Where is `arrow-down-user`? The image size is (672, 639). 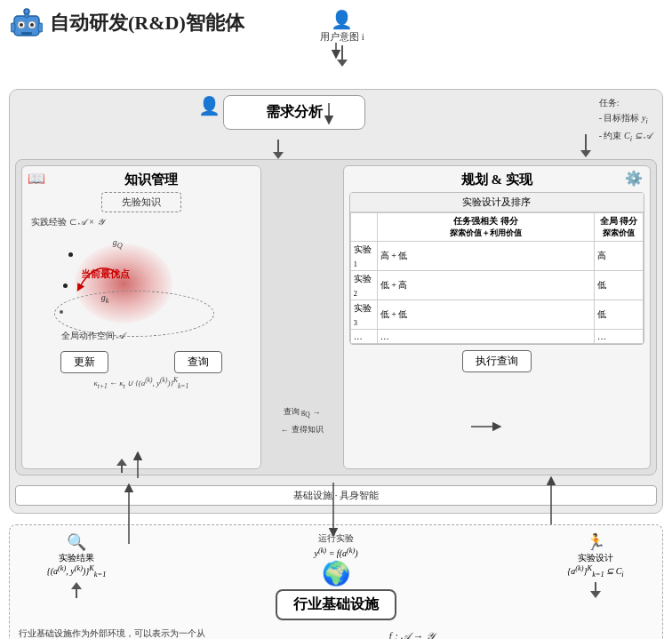 arrow-down-user is located at coordinates (342, 63).